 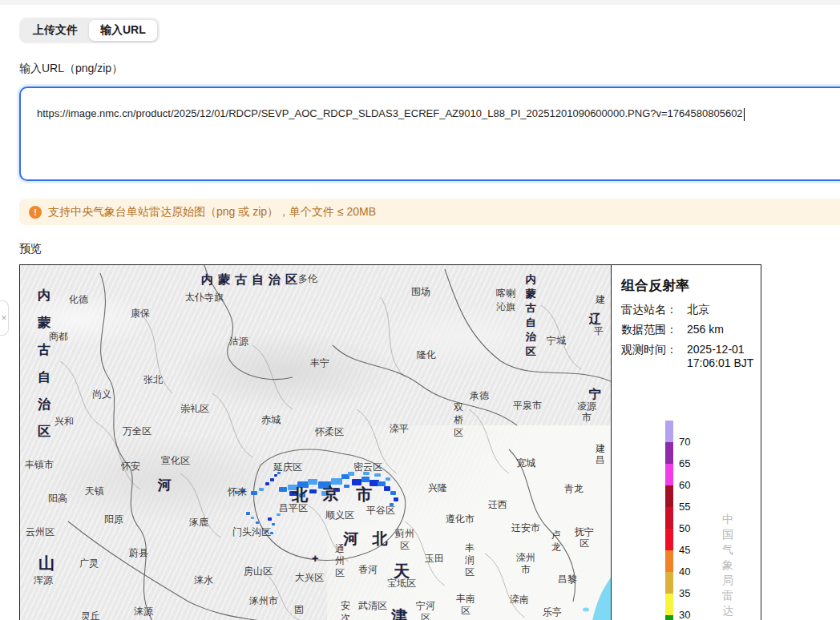 I want to click on obstime-value: 2025-12-01 17:06:01 BJT, so click(x=720, y=356).